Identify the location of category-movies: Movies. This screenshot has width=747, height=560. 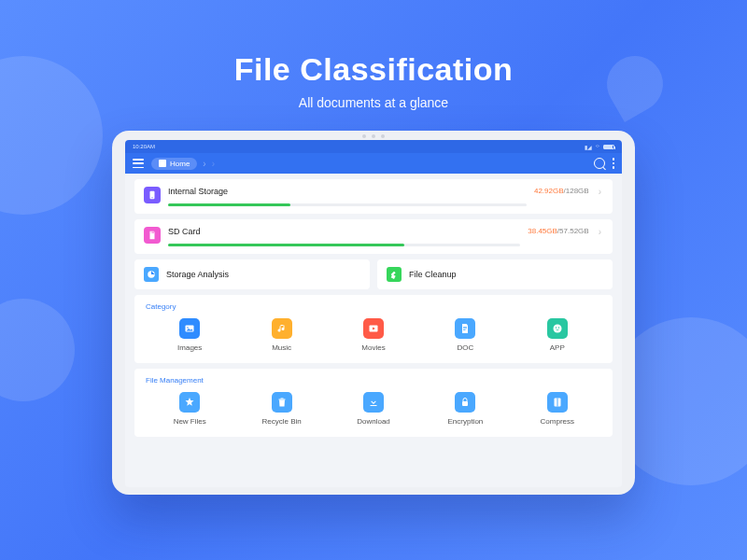
(374, 335).